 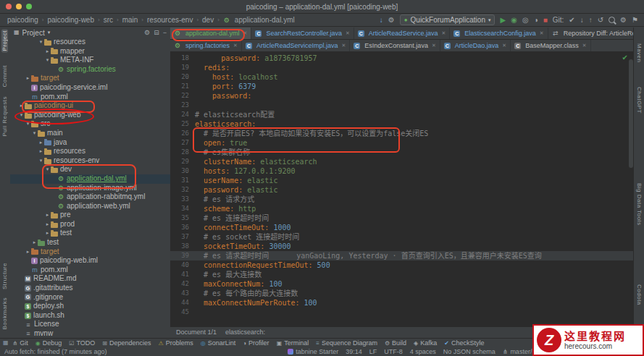 I want to click on status-line-separator: LF, so click(x=374, y=352).